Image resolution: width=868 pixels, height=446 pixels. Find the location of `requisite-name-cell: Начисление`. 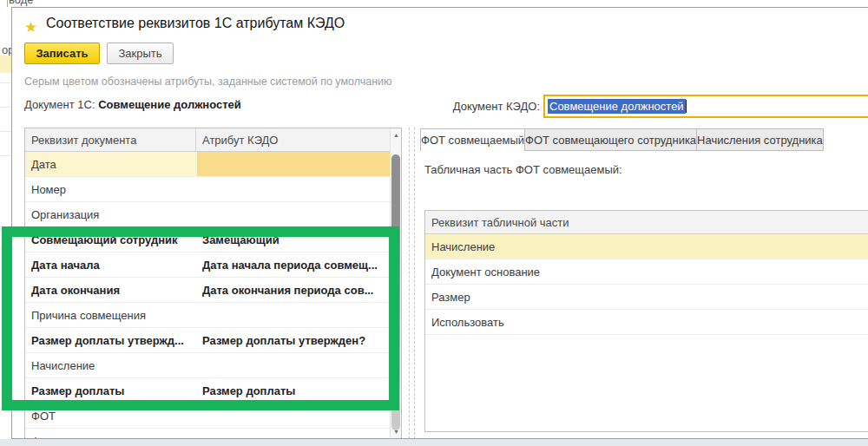

requisite-name-cell: Начисление is located at coordinates (111, 365).